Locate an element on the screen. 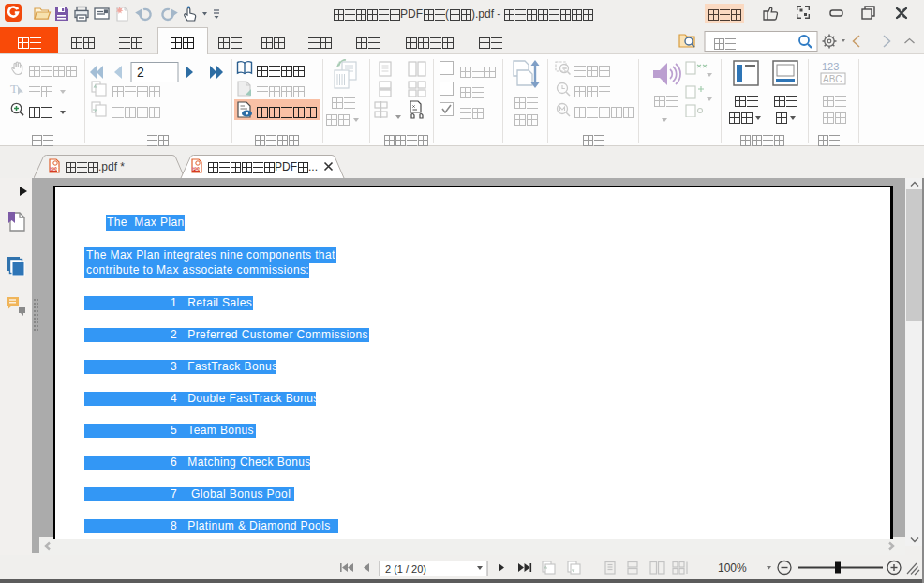  svg-text: ABC is located at coordinates (832, 79).